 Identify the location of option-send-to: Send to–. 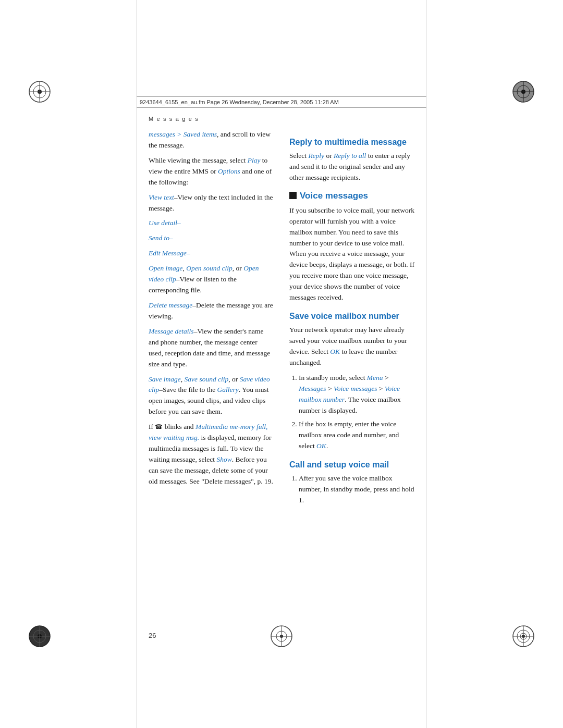
(211, 239).